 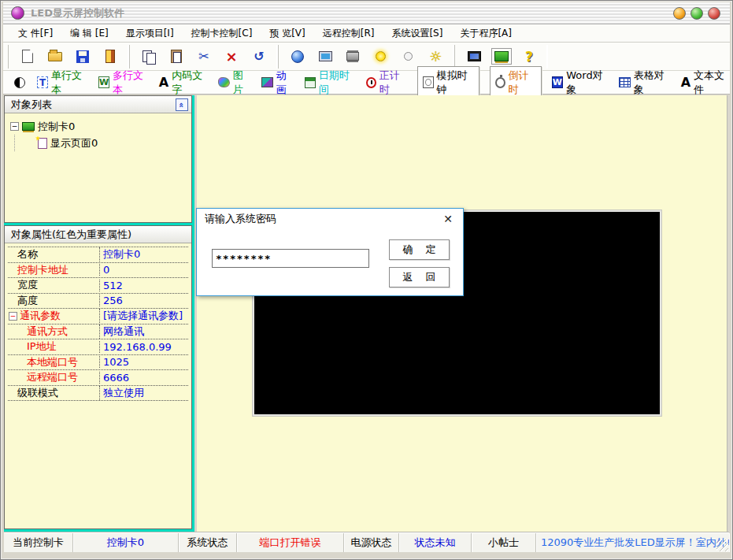 What do you see at coordinates (104, 82) in the screenshot?
I see `multi-text-icon: W` at bounding box center [104, 82].